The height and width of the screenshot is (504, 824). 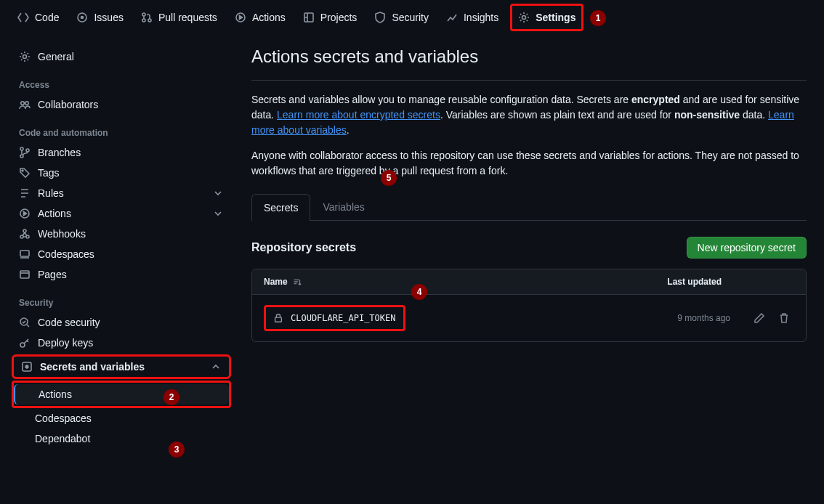 I want to click on sidebar-codespaces: Codespaces, so click(x=121, y=254).